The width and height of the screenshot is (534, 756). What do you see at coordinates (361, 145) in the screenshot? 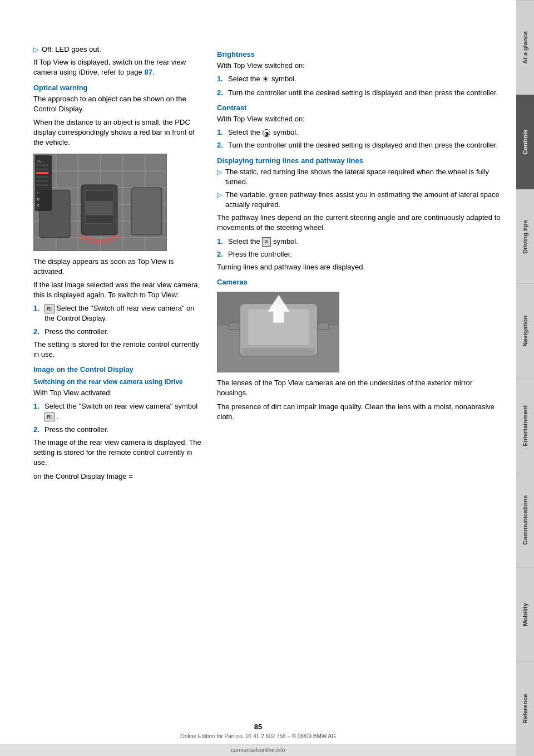
I see `contrast-step2: 2. Turn the controller until the desired…` at bounding box center [361, 145].